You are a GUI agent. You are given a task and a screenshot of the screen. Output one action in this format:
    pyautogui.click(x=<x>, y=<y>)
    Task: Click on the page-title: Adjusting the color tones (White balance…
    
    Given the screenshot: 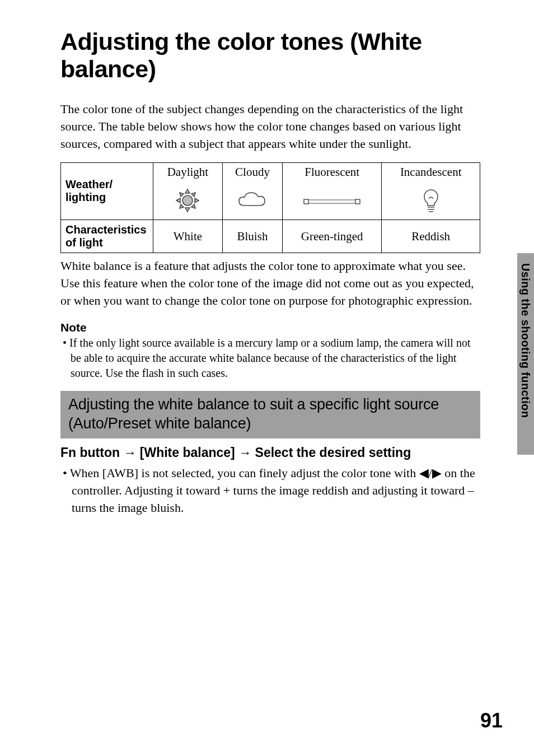 What is the action you would take?
    pyautogui.click(x=270, y=55)
    